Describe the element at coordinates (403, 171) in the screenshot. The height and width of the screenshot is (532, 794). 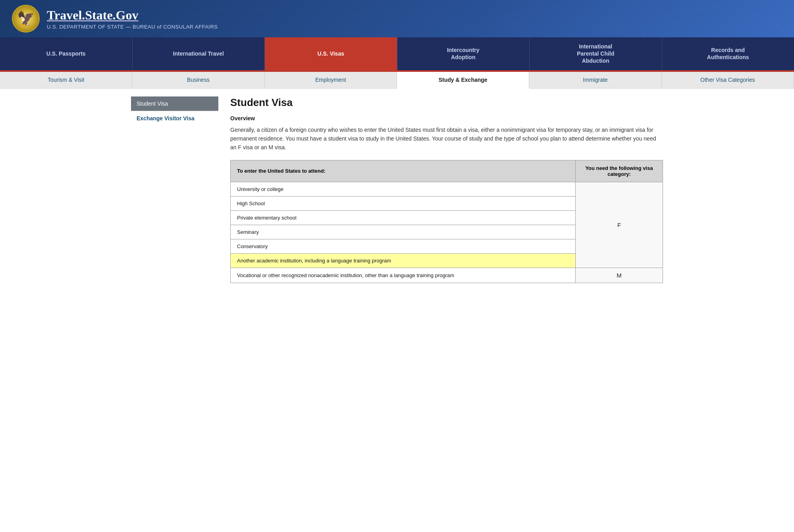
I see `table-col1-header: To enter the United States to attend:` at that location.